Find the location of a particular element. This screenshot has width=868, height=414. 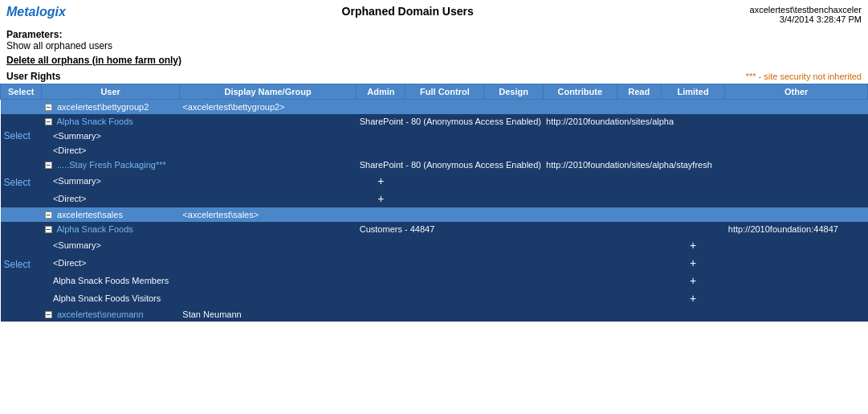

visitors-other is located at coordinates (797, 298).